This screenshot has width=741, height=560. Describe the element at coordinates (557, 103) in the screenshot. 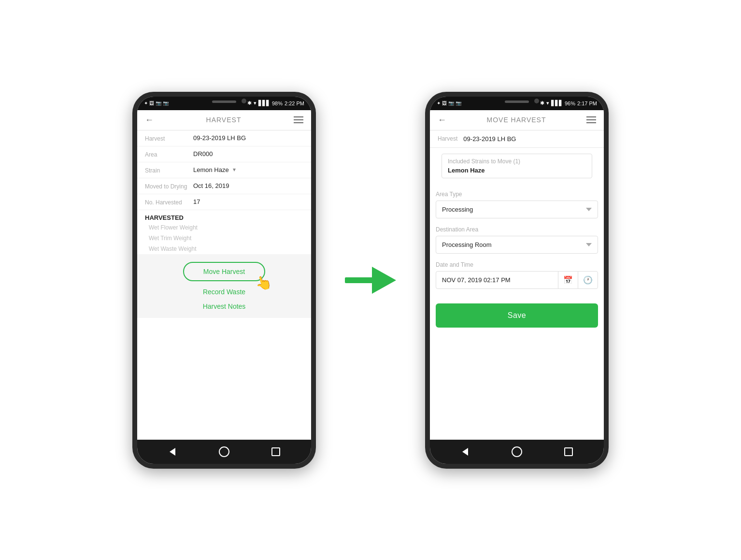

I see `signal-icon-2: ▋▋▋` at that location.